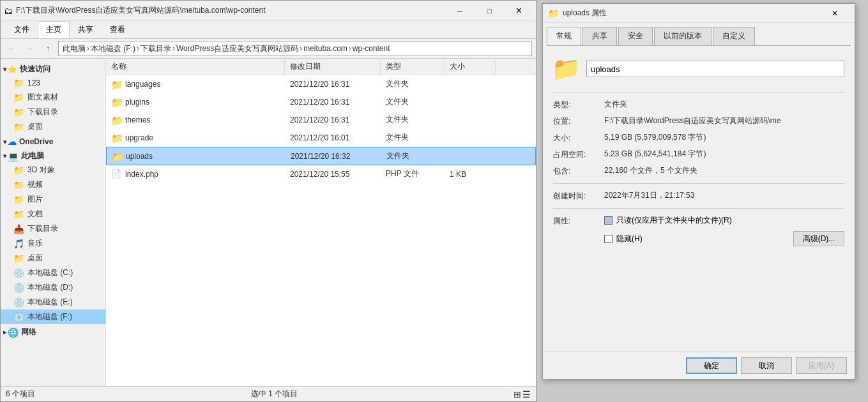  Describe the element at coordinates (8, 11) in the screenshot. I see `window-icon: 🗂` at that location.